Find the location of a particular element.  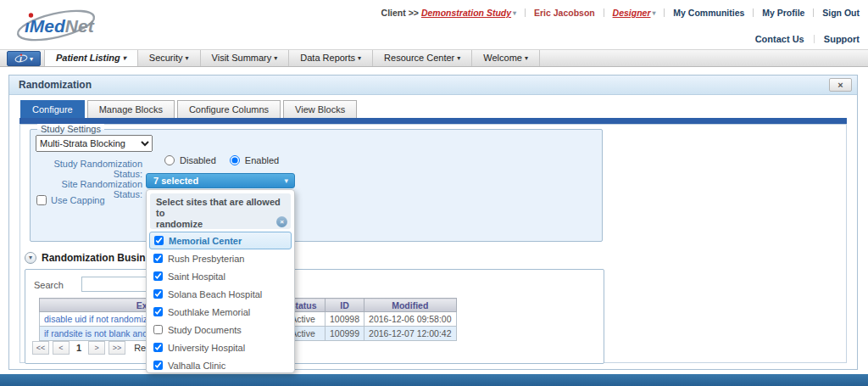

search-label: Search is located at coordinates (49, 285).